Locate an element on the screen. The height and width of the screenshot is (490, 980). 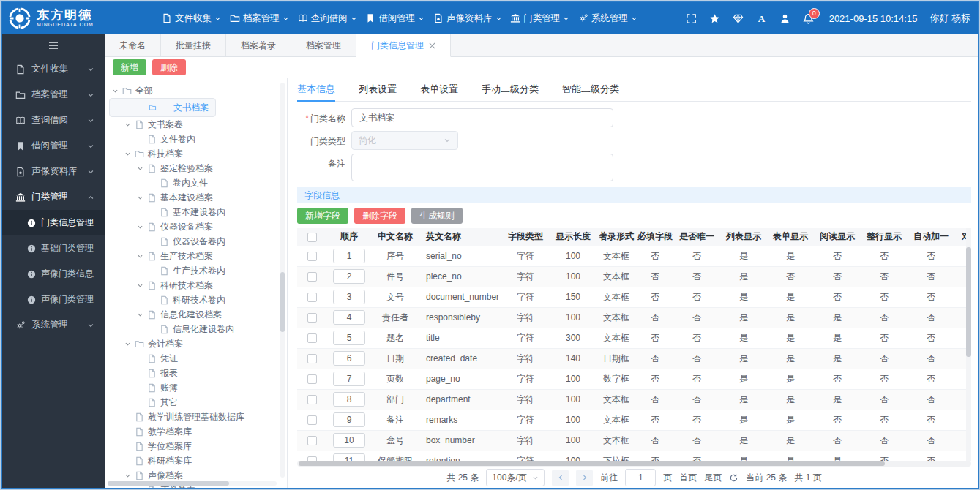
panel-tab-3: 表单设置 is located at coordinates (439, 90).